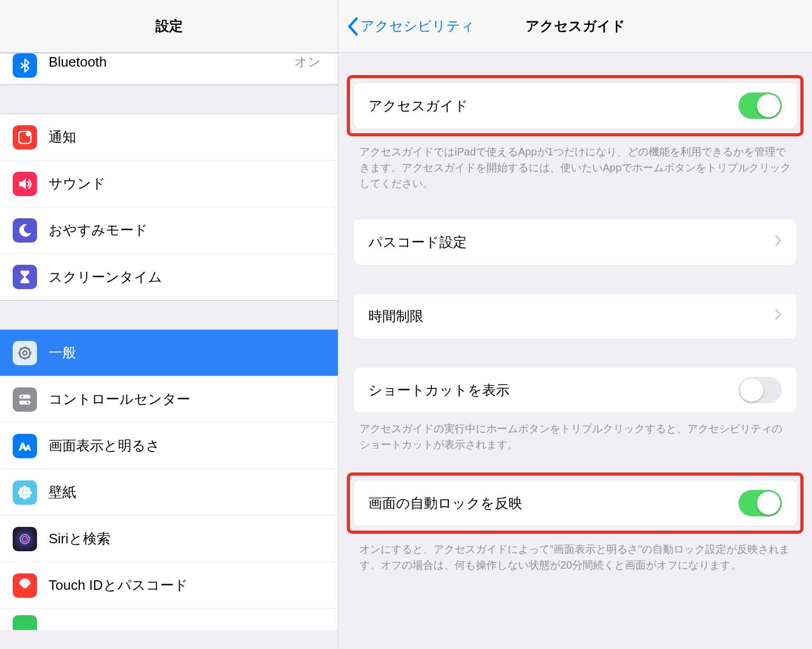 The width and height of the screenshot is (812, 649). What do you see at coordinates (169, 539) in the screenshot?
I see `sidebar-item-siri: Siriと検索` at bounding box center [169, 539].